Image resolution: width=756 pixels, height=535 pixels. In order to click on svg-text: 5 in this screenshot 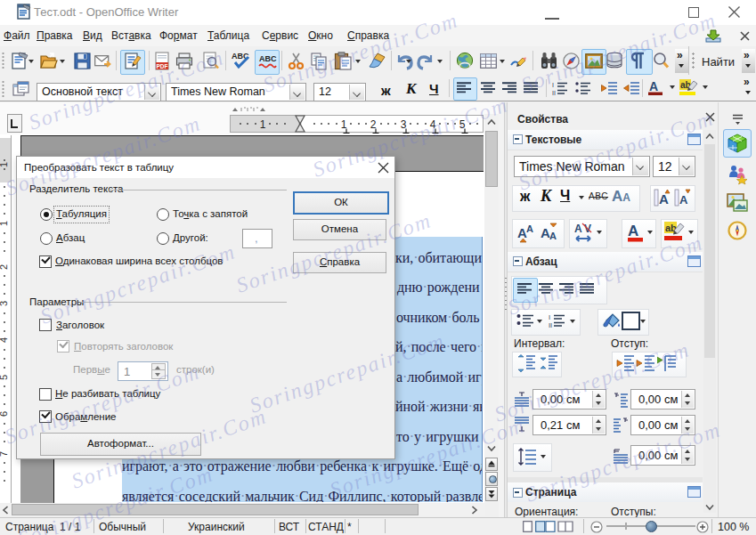, I will do `click(4, 377)`.